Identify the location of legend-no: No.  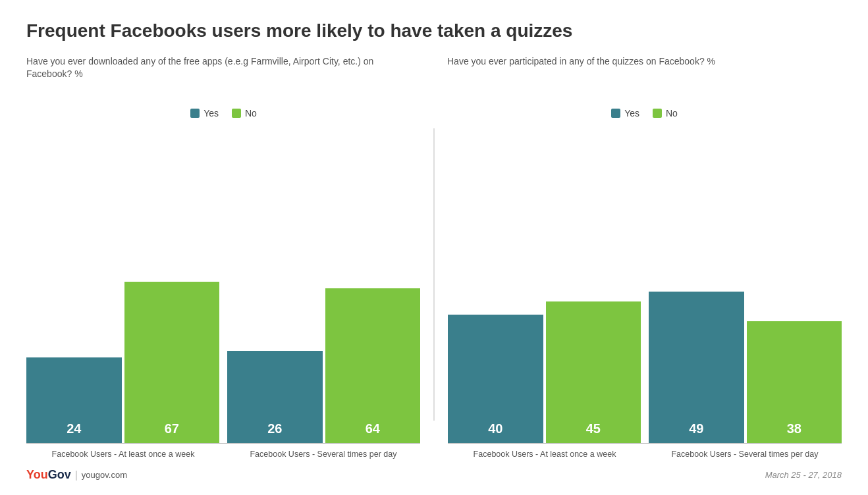
(244, 113).